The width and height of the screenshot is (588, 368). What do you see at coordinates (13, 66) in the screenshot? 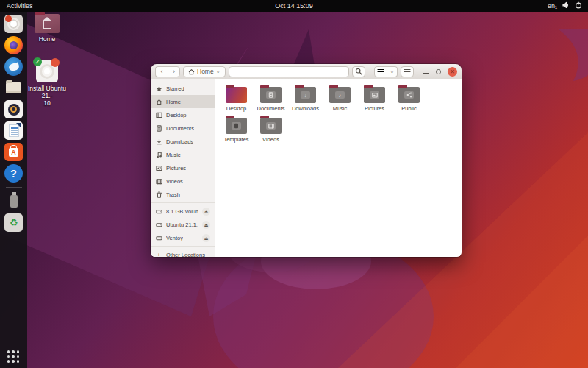
I see `dock-thunderbird-icon` at bounding box center [13, 66].